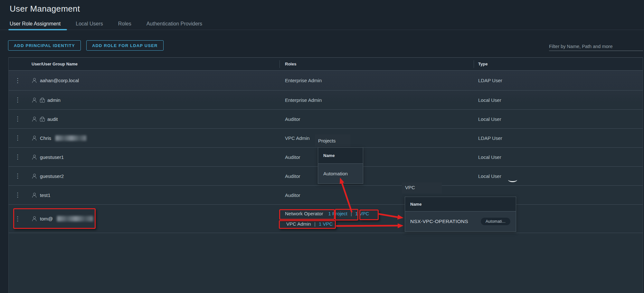 The image size is (644, 293). Describe the element at coordinates (46, 219) in the screenshot. I see `user-name: tom@` at that location.